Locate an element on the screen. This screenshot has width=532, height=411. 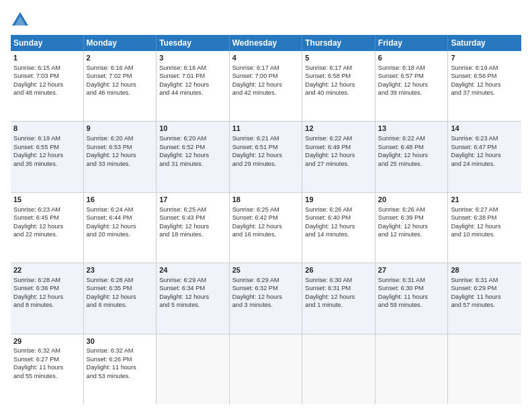
day-info-line: Sunrise: 6:20 AM is located at coordinates (193, 138).